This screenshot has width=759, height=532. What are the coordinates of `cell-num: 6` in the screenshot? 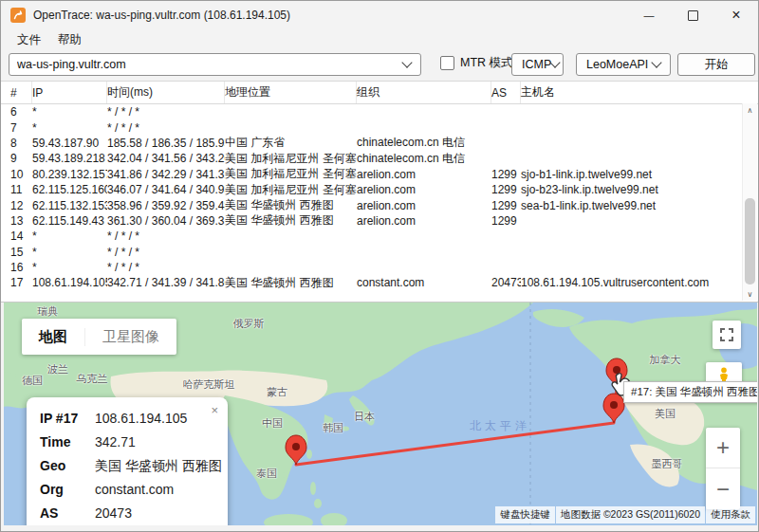 It's located at (21, 112).